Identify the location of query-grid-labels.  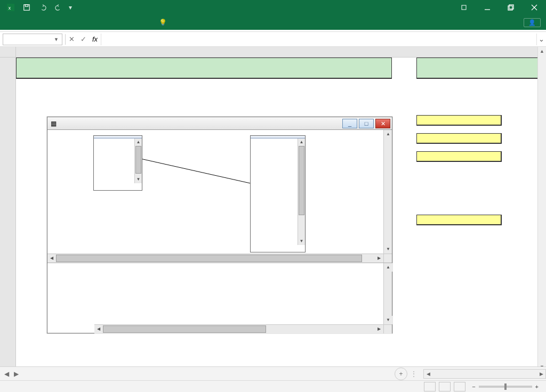
(71, 294).